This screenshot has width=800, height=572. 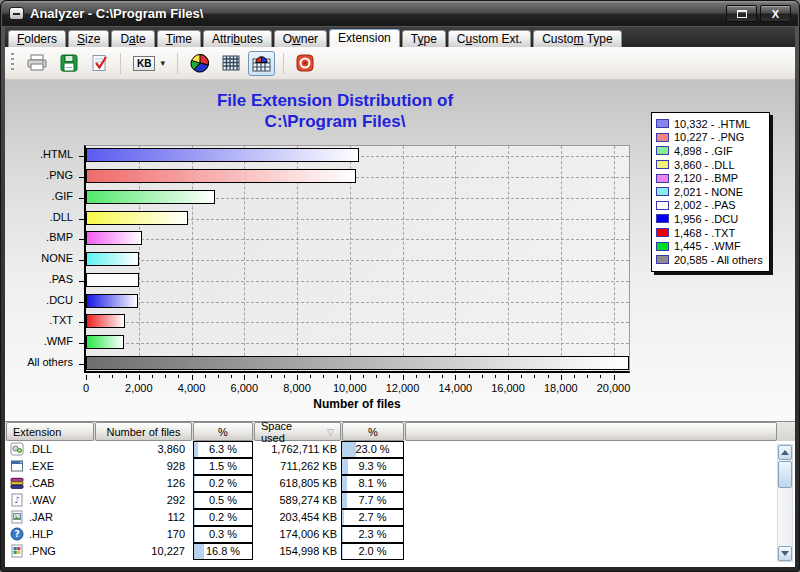 I want to click on unit-dropdown-button: KB ▾, so click(x=149, y=64).